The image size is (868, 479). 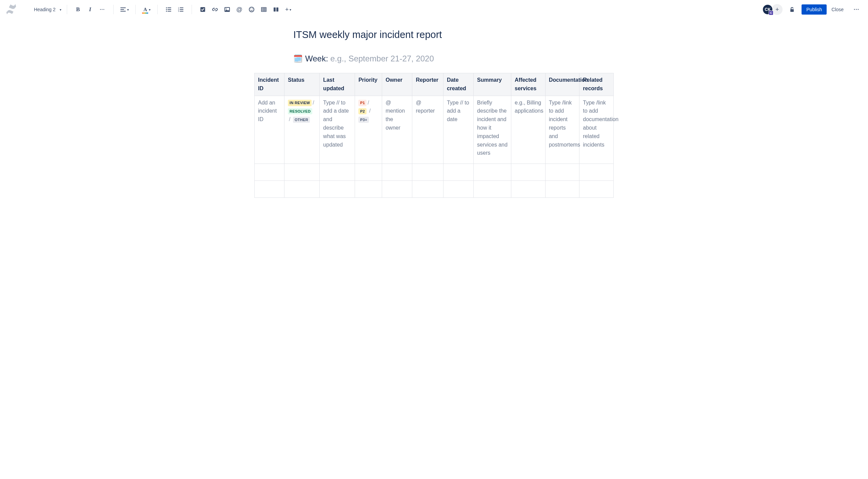 What do you see at coordinates (454, 59) in the screenshot?
I see `week-heading: 🗓️ Week: e.g., September 21-27, 2020` at bounding box center [454, 59].